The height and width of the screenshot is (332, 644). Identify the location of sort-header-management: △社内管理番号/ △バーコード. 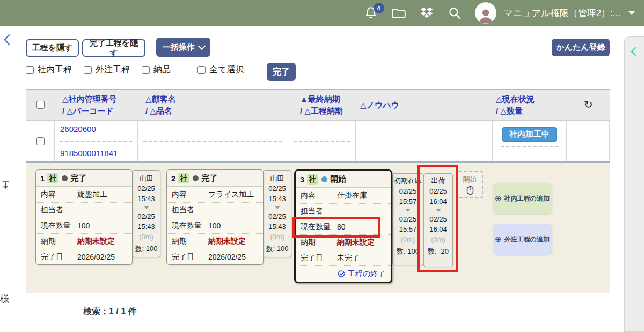
(97, 105).